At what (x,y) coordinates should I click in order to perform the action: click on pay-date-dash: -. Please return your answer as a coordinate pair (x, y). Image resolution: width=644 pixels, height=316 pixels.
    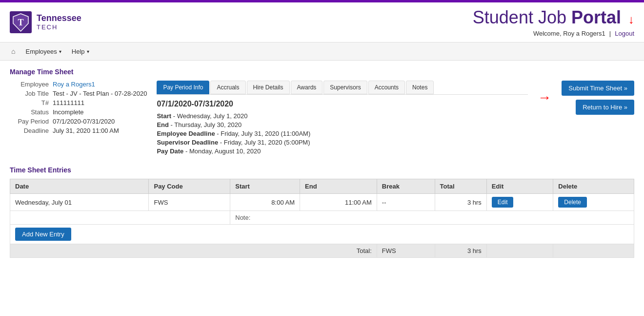
    Looking at the image, I should click on (187, 151).